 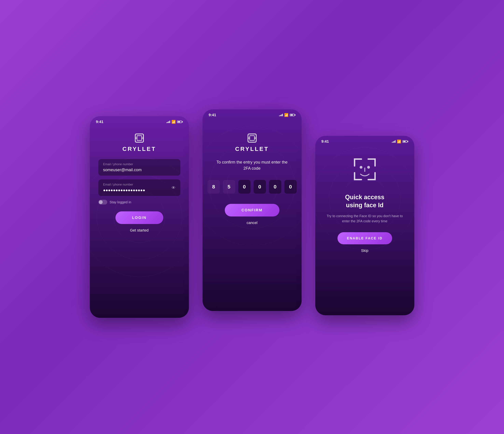 I want to click on face-id-title: Quick access using face Id, so click(x=365, y=201).